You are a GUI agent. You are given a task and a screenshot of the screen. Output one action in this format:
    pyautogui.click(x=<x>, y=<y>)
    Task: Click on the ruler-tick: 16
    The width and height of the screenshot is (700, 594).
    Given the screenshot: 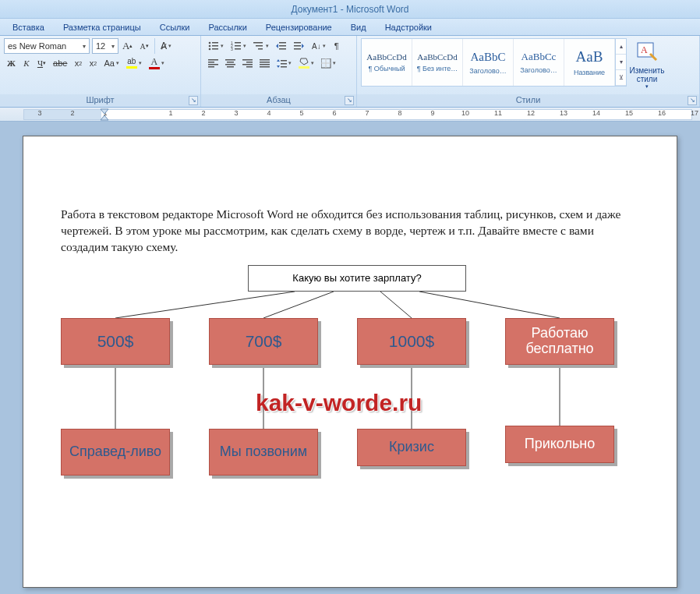 What is the action you would take?
    pyautogui.click(x=662, y=115)
    